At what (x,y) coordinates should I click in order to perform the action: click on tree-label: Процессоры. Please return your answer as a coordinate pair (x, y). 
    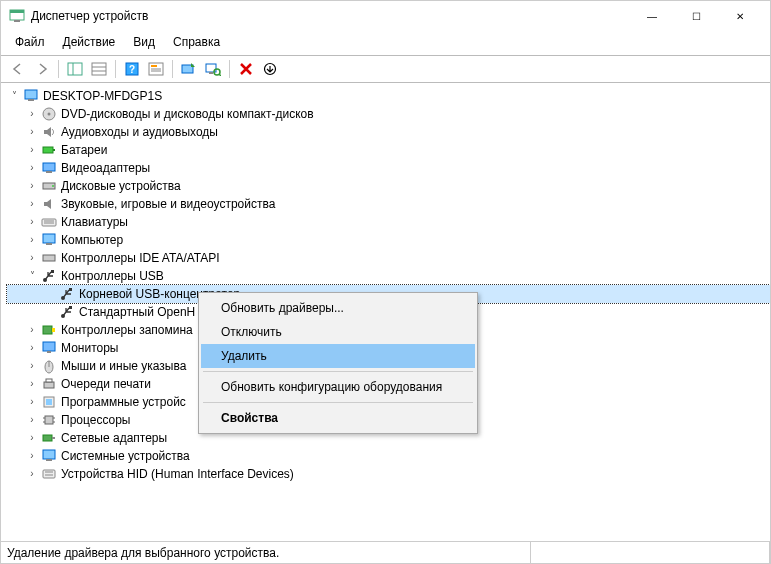
    Looking at the image, I should click on (96, 420).